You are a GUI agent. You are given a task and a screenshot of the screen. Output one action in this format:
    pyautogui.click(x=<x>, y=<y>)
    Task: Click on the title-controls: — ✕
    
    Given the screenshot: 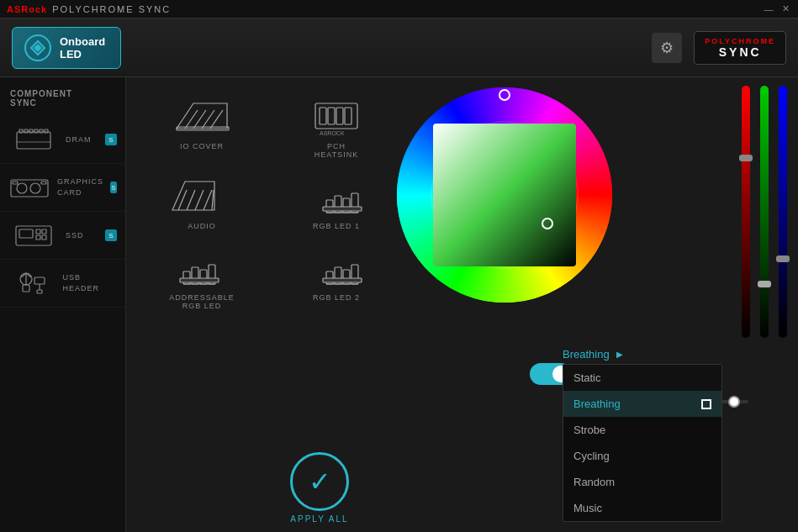 What is the action you would take?
    pyautogui.click(x=777, y=9)
    